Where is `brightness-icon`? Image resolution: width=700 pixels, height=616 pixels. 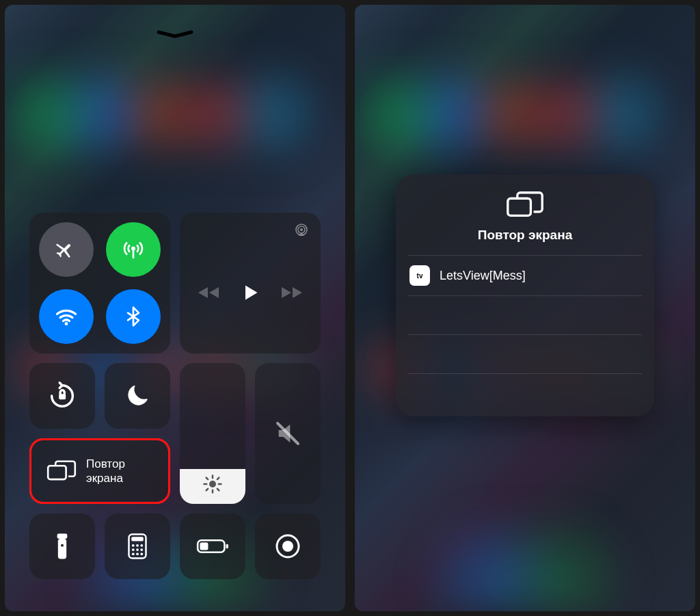
brightness-icon is located at coordinates (213, 484).